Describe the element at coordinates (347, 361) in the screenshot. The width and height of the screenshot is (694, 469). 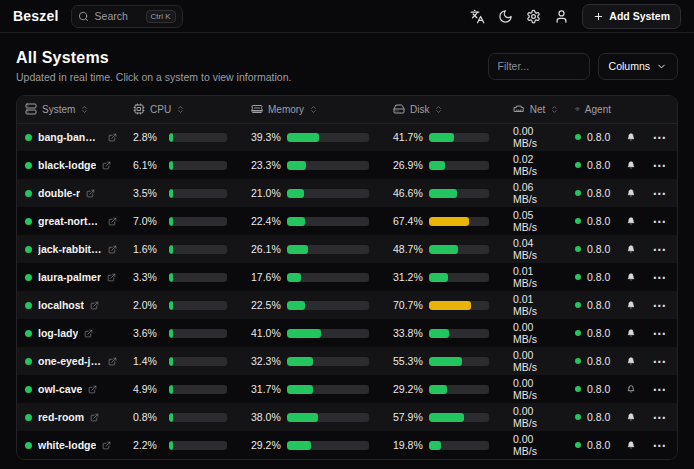
I see `table-row: one-eyed-jacks 1.4% 32.3% 55.3% 0.00 MB/…` at that location.